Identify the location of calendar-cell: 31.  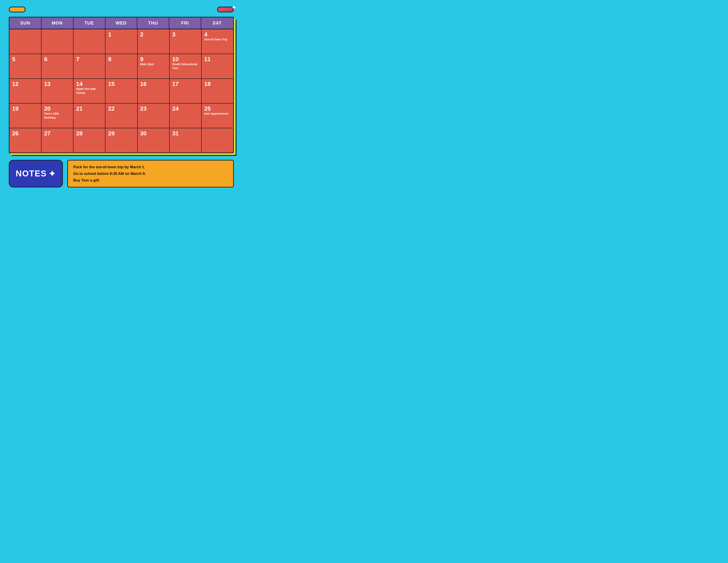
(185, 140).